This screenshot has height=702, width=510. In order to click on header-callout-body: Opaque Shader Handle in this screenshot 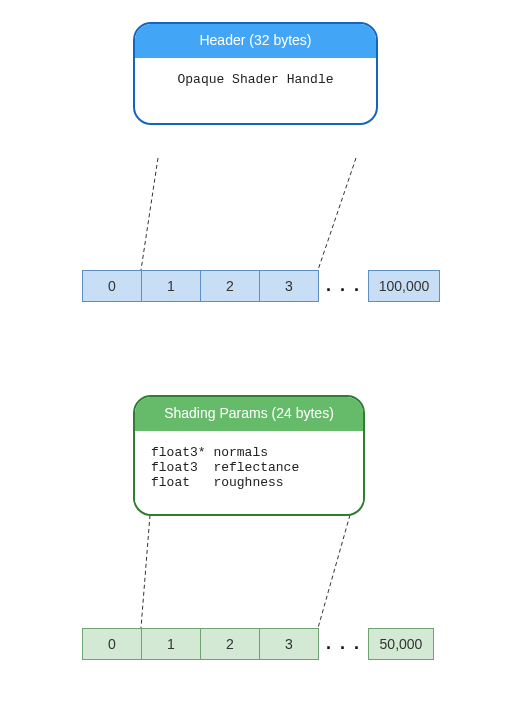, I will do `click(256, 80)`.